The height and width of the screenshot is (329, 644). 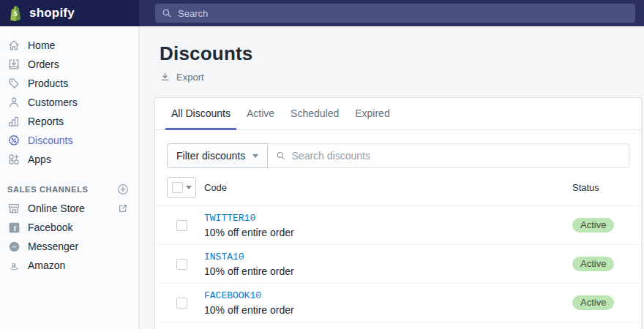 What do you see at coordinates (395, 13) in the screenshot?
I see `global-search` at bounding box center [395, 13].